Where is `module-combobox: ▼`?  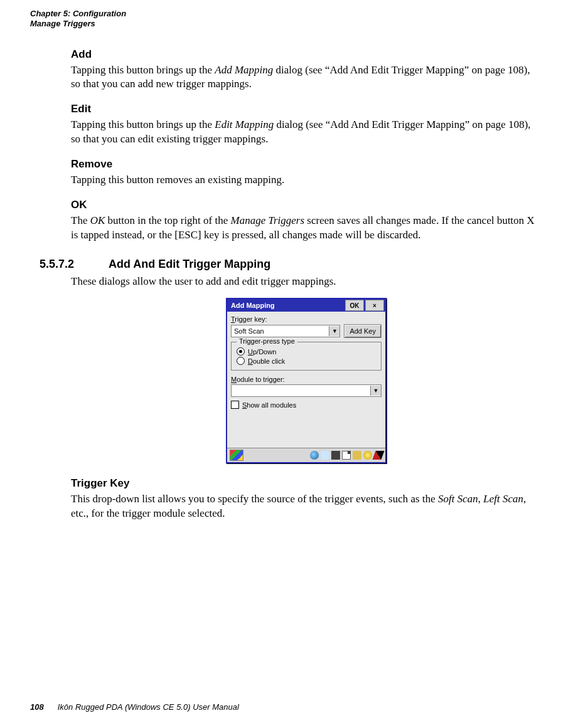 module-combobox: ▼ is located at coordinates (306, 391).